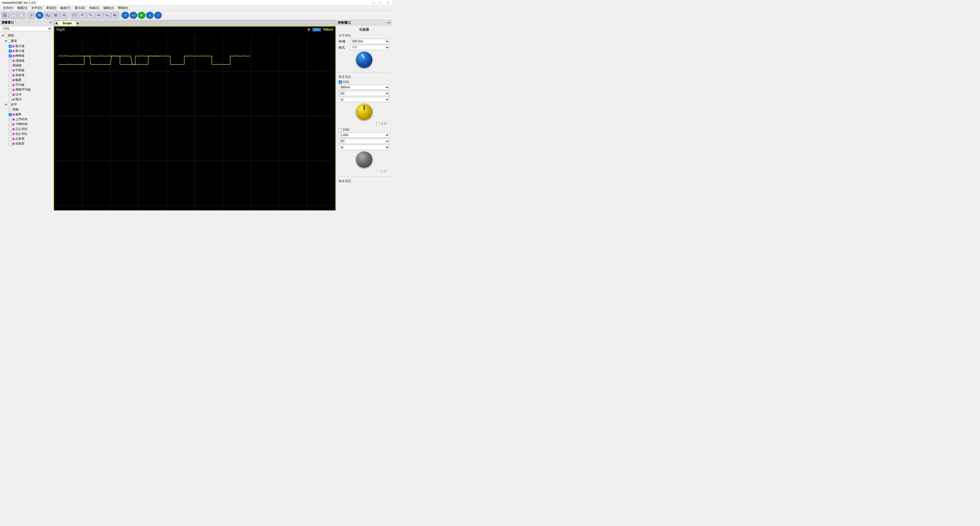  What do you see at coordinates (65, 8) in the screenshot?
I see `menu-trigger: 触发(T)` at bounding box center [65, 8].